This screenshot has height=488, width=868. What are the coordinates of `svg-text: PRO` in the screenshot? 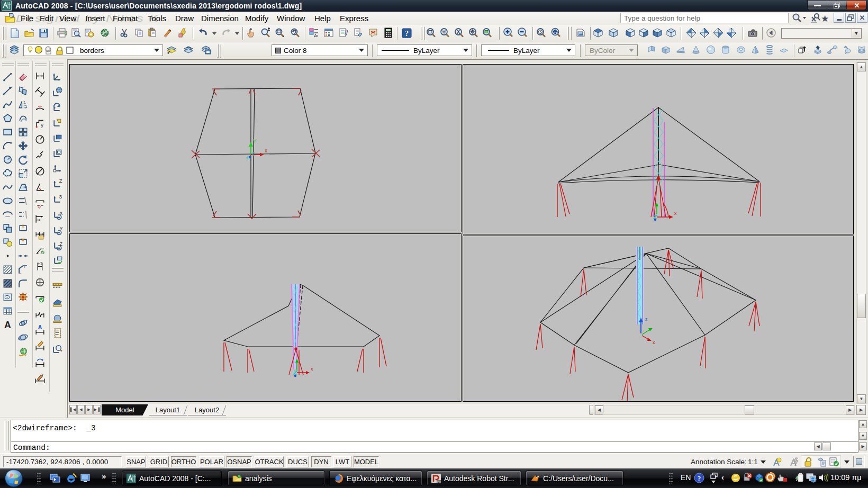 It's located at (439, 482).